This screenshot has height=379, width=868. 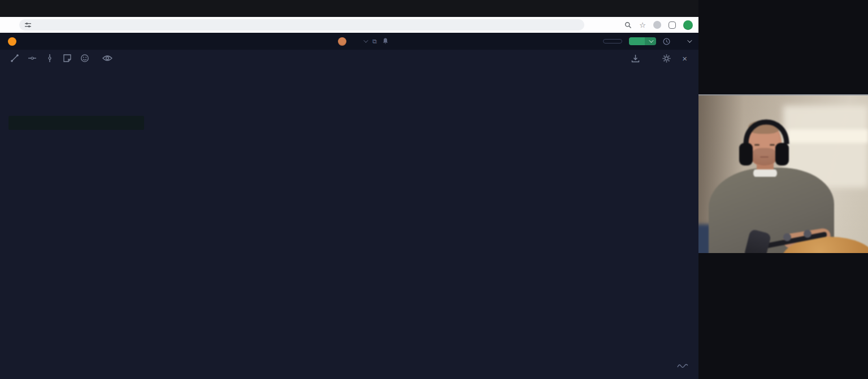 I want to click on drawing-toolbar, so click(x=61, y=58).